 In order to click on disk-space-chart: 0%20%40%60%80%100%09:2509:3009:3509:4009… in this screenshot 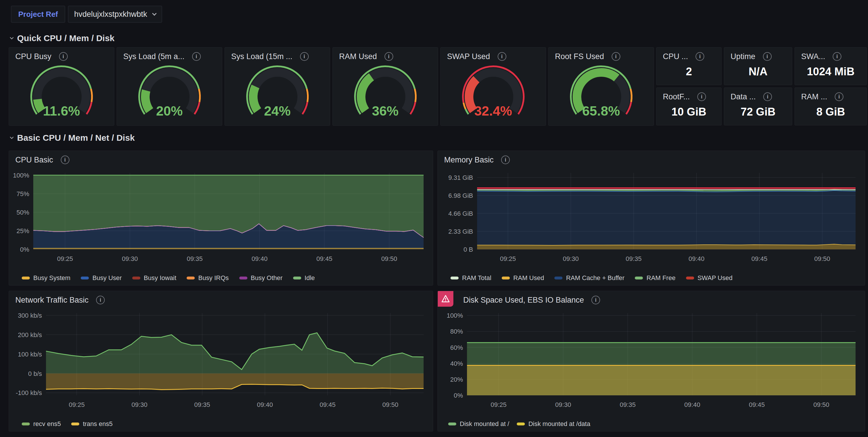, I will do `click(651, 359)`.